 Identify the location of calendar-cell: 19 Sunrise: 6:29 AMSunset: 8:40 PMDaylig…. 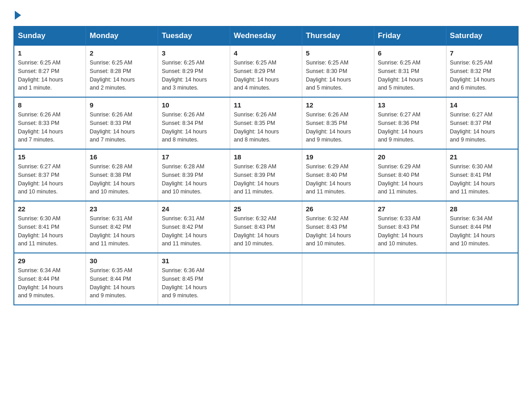
(338, 175).